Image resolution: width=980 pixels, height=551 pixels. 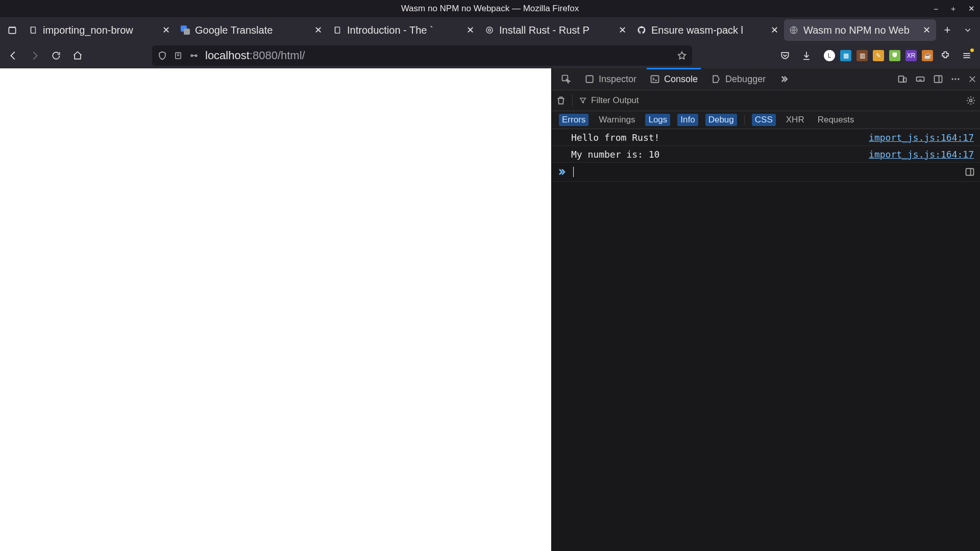 What do you see at coordinates (862, 56) in the screenshot?
I see `extension-icon: ▥` at bounding box center [862, 56].